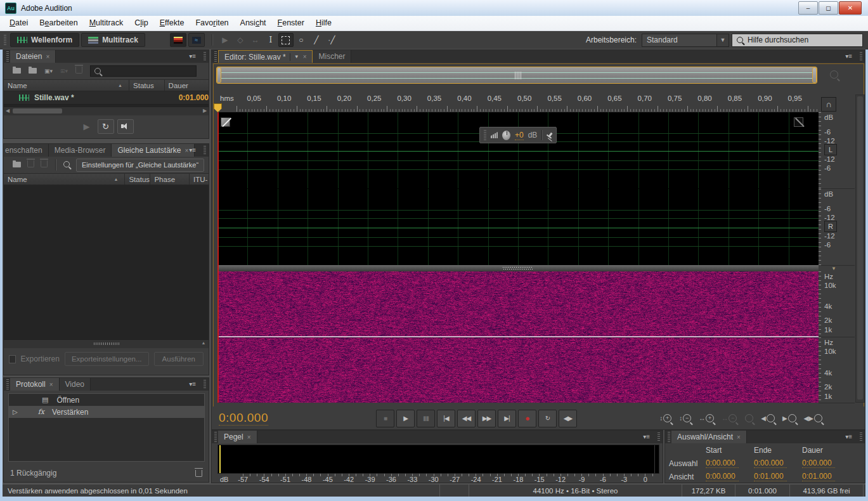  I want to click on zoom-button: ↔+, so click(706, 419).